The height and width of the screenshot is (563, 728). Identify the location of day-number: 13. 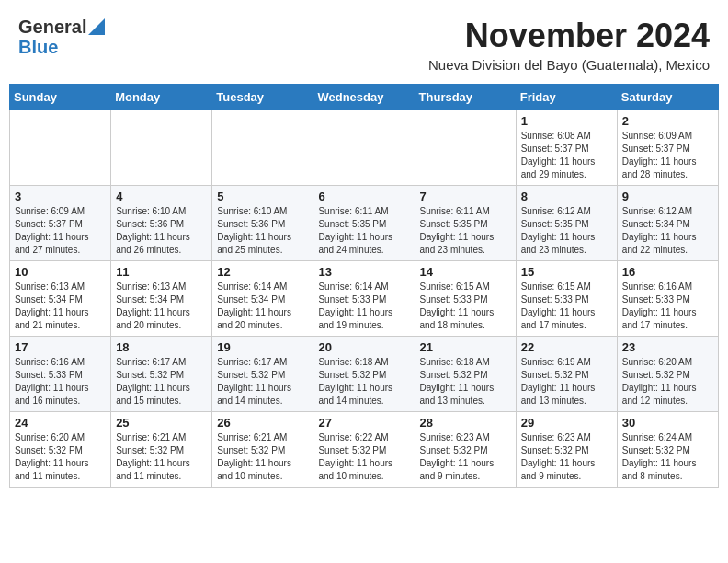
(364, 272).